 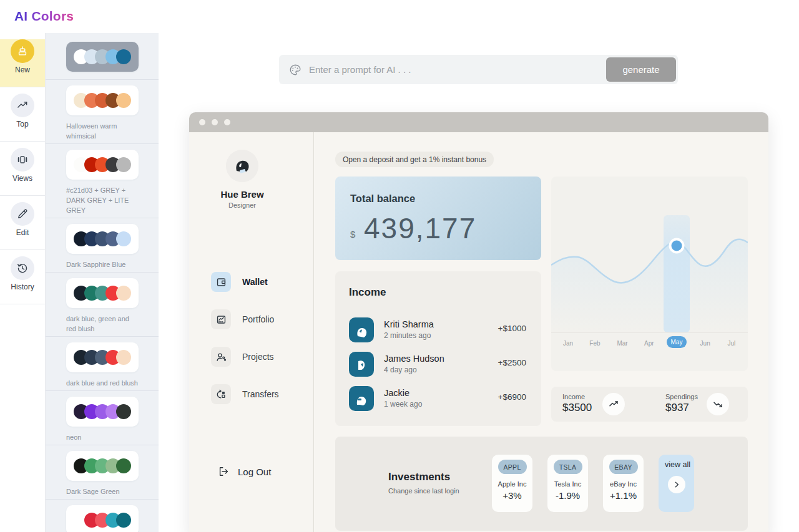 What do you see at coordinates (677, 483) in the screenshot?
I see `view-all-button: view all` at bounding box center [677, 483].